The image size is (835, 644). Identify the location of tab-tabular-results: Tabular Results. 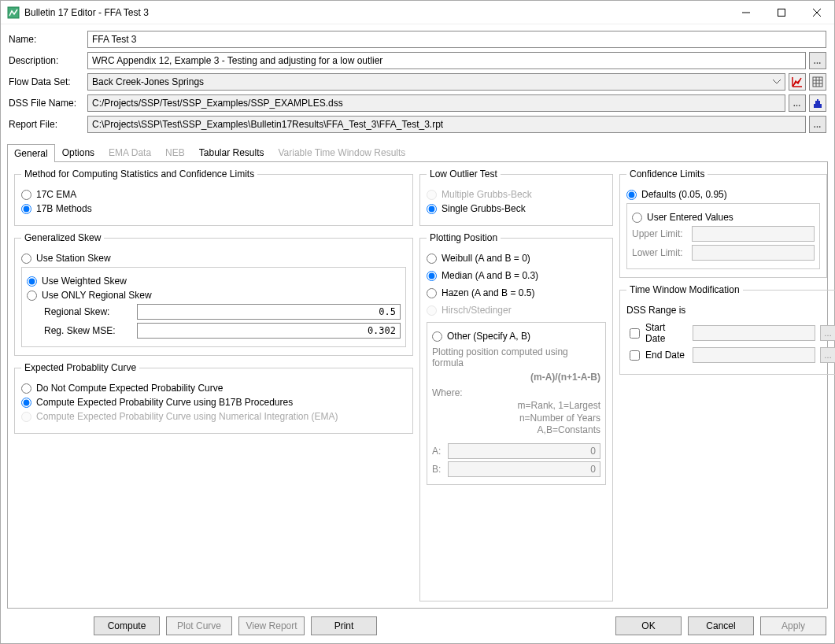
(231, 153).